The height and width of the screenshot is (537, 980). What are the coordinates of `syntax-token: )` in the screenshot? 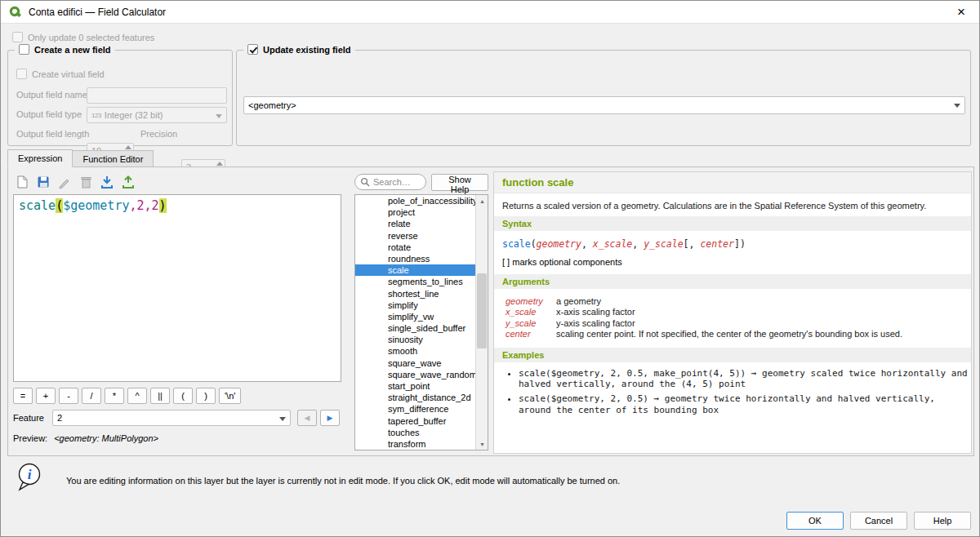 It's located at (743, 244).